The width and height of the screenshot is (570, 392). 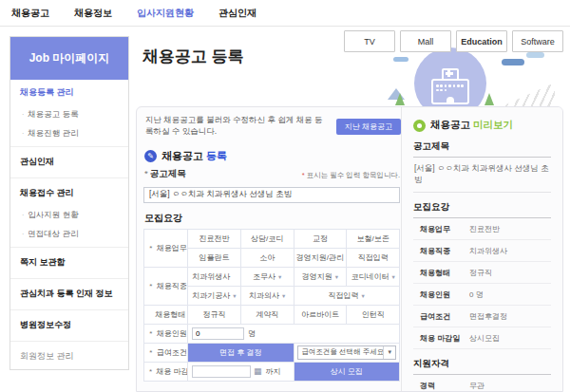 What do you see at coordinates (215, 314) in the screenshot?
I see `option-button: 정규직` at bounding box center [215, 314].